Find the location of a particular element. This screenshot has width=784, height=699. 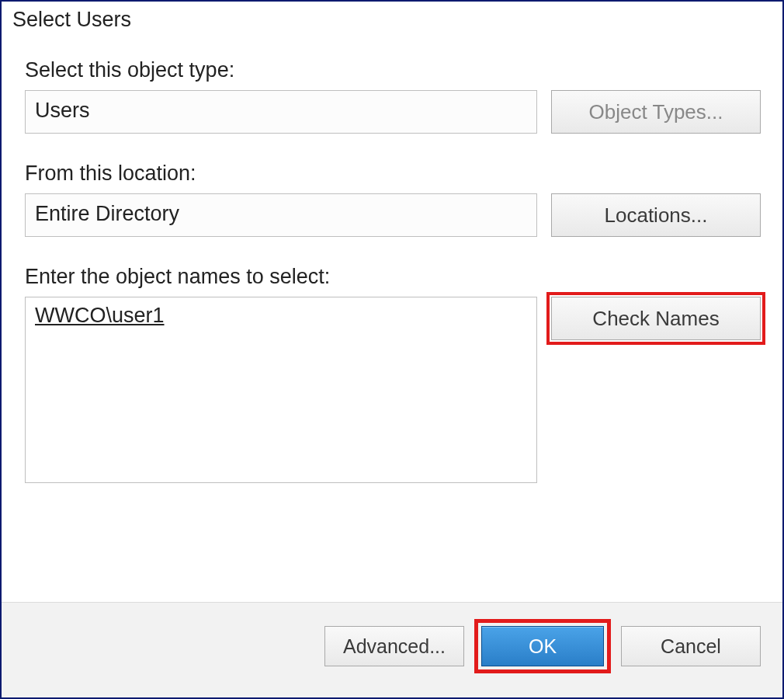

object-type-label: Select this object type: is located at coordinates (393, 70).